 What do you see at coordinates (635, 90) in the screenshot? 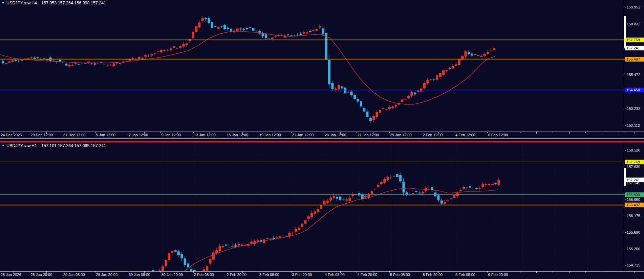
I see `hline-blue-label: 154.450` at bounding box center [635, 90].